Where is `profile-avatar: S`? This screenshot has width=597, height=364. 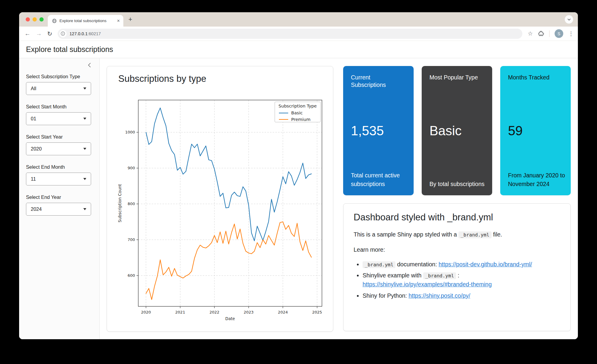
profile-avatar: S is located at coordinates (559, 33).